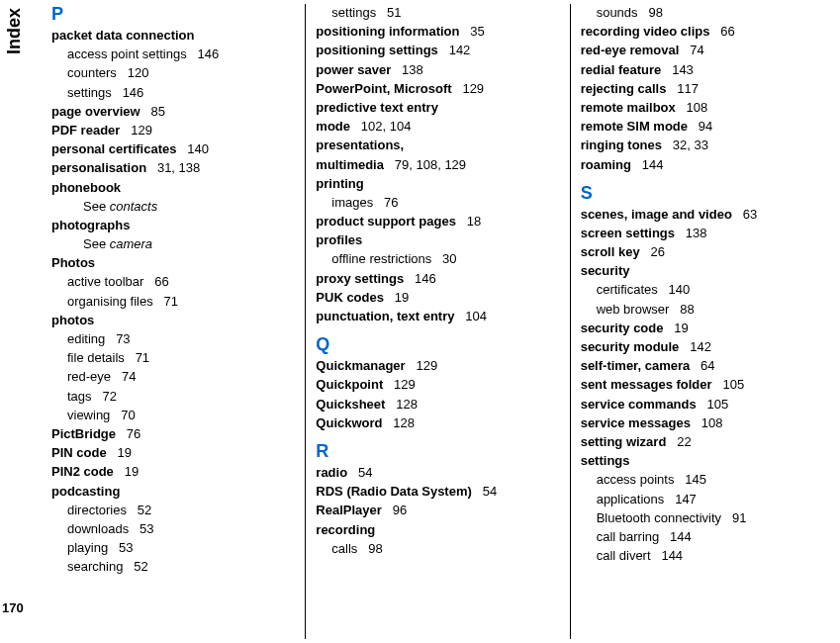 This screenshot has width=840, height=643. Describe the element at coordinates (173, 282) in the screenshot. I see `index-subentry: active toolbar 66` at that location.